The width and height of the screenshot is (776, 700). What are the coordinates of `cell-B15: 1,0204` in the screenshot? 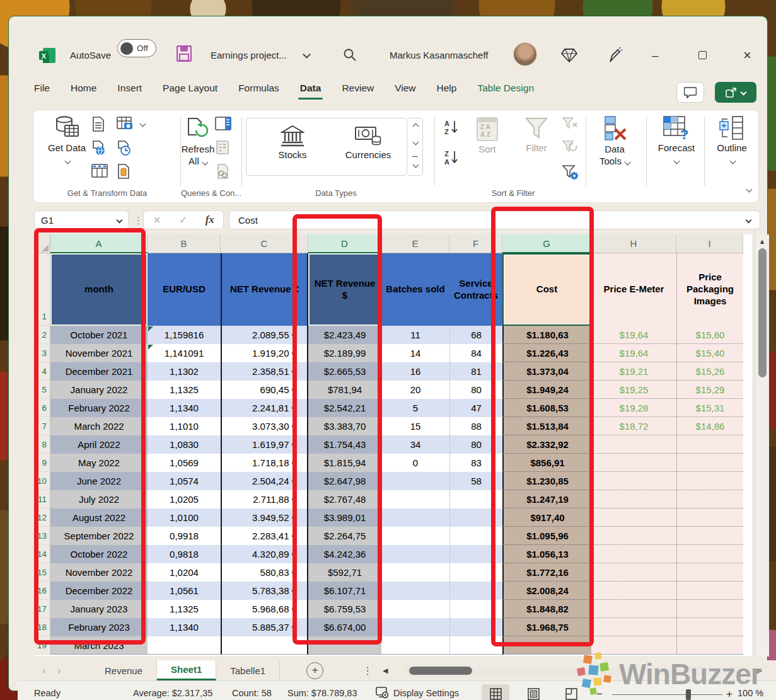 It's located at (184, 572).